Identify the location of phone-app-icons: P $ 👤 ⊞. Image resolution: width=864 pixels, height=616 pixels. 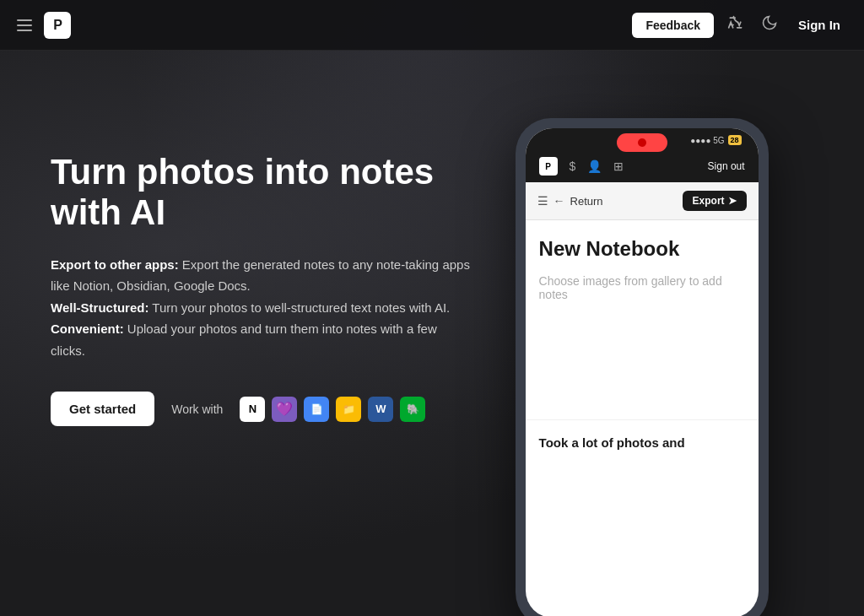
(582, 166).